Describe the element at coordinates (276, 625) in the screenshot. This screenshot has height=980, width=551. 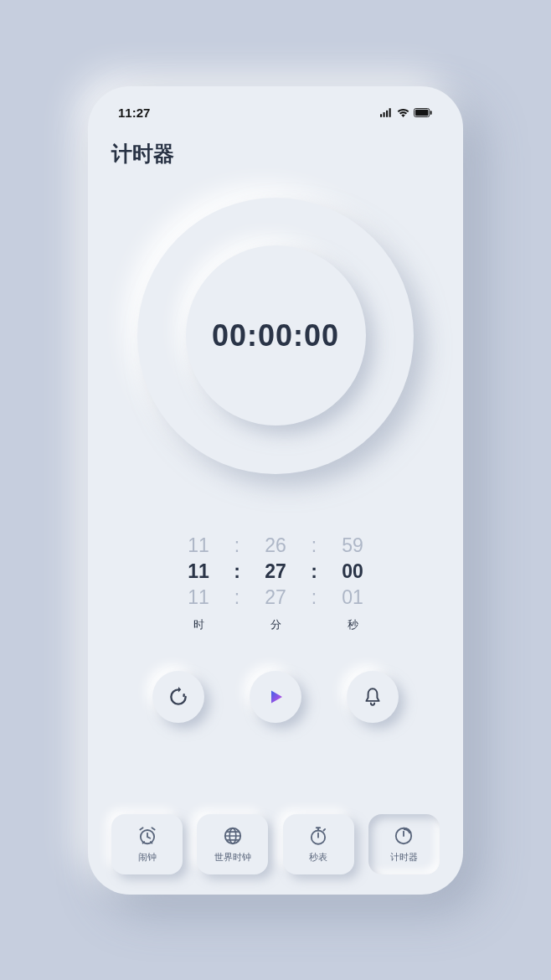
I see `picker-label-m: 分` at that location.